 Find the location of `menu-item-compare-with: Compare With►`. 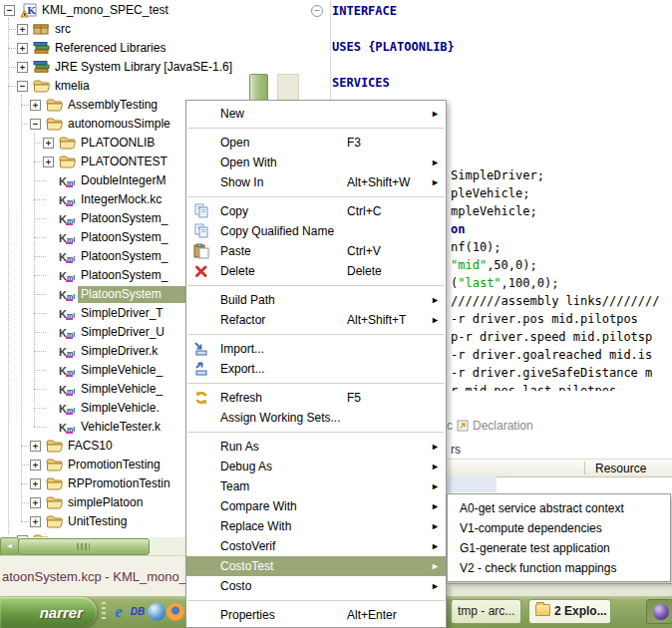

menu-item-compare-with: Compare With► is located at coordinates (316, 506).